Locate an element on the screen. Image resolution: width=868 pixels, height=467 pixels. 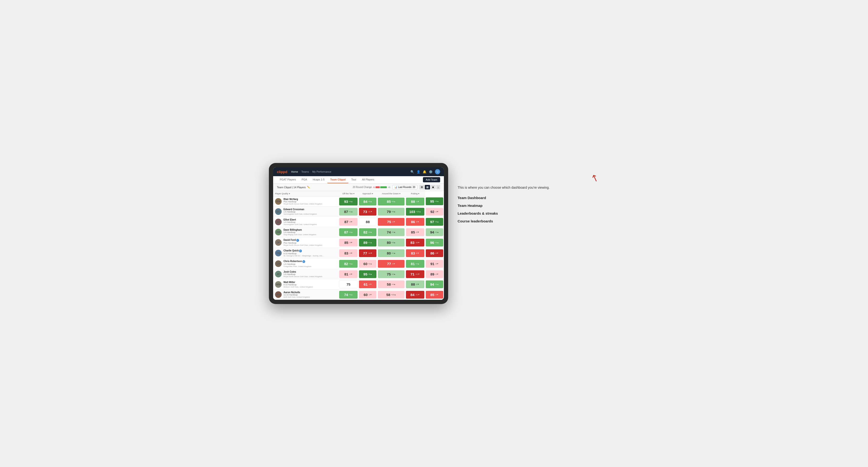
table-row: DF David Ford✓ Plus Handicap Royal North… is located at coordinates (359, 243).